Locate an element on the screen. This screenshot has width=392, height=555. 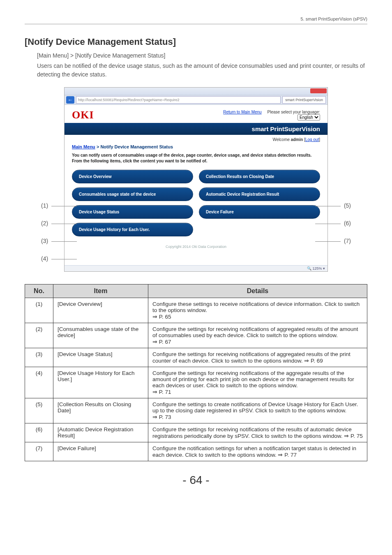
back-icon: ← is located at coordinates (70, 100).